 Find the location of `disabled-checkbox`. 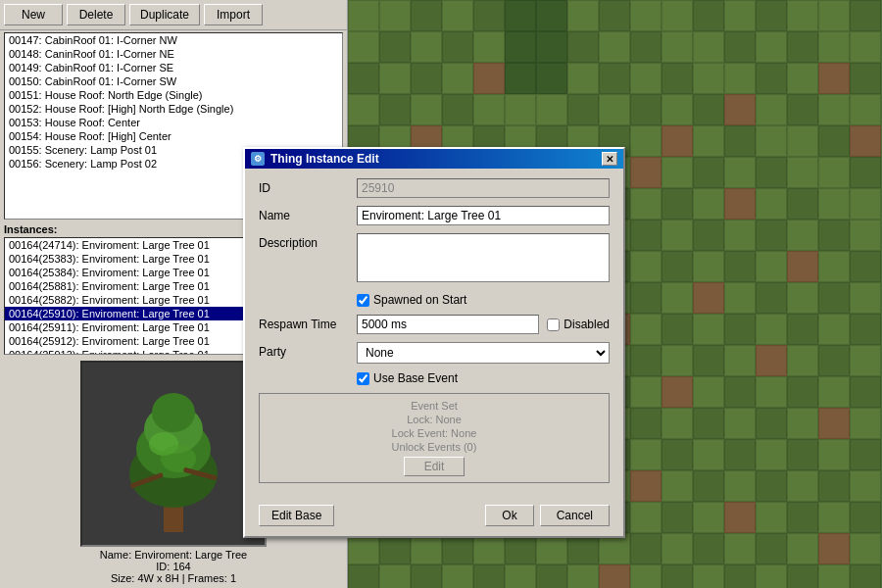

disabled-checkbox is located at coordinates (553, 325).